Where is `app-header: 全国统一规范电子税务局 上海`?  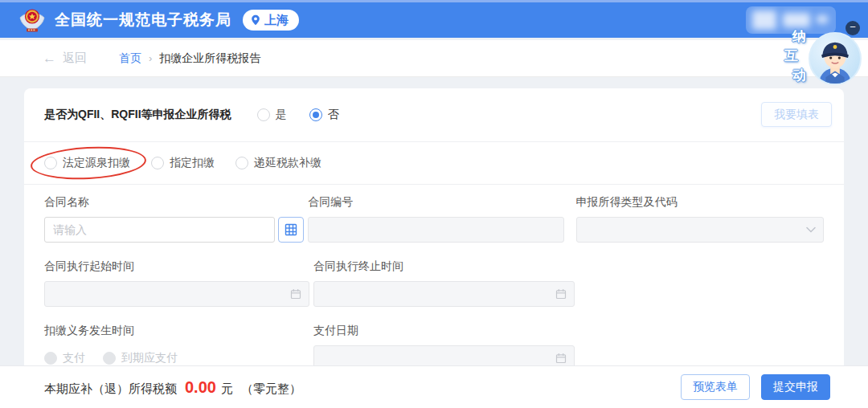
app-header: 全国统一规范电子税务局 上海 is located at coordinates (434, 19).